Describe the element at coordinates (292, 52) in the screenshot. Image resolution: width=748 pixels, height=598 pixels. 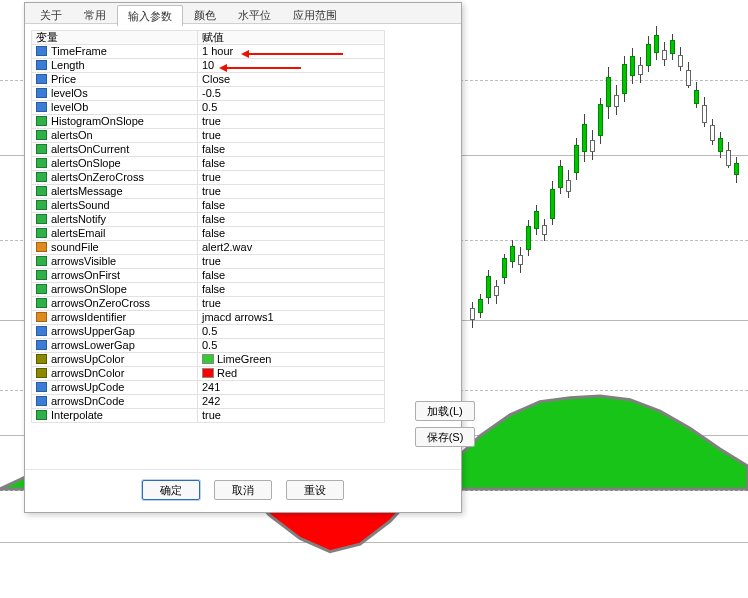
I see `param-value: 1 hour` at that location.